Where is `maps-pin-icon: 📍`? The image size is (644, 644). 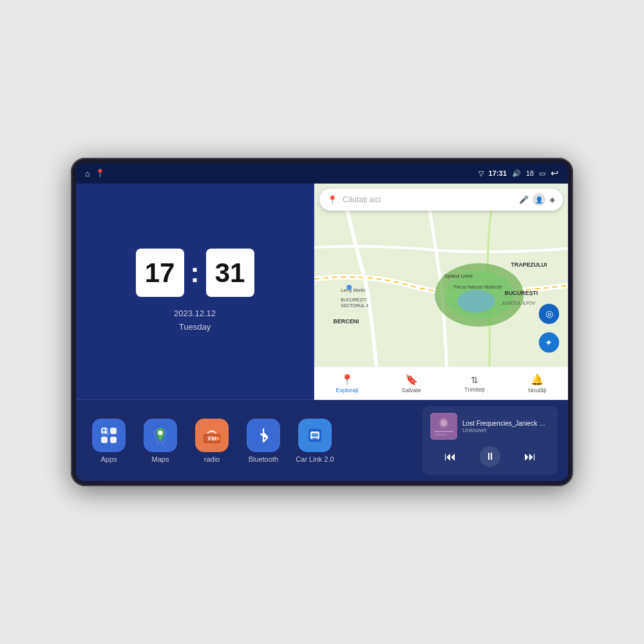 maps-pin-icon: 📍 is located at coordinates (100, 173).